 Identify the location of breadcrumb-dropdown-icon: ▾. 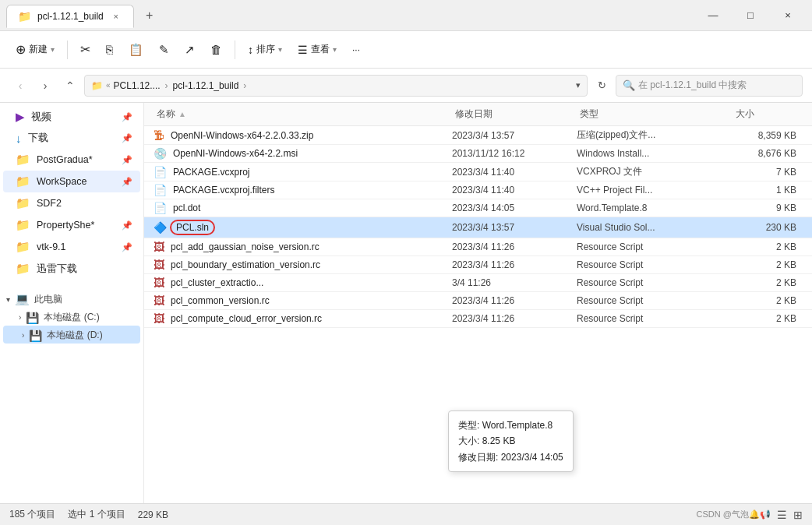
(578, 86).